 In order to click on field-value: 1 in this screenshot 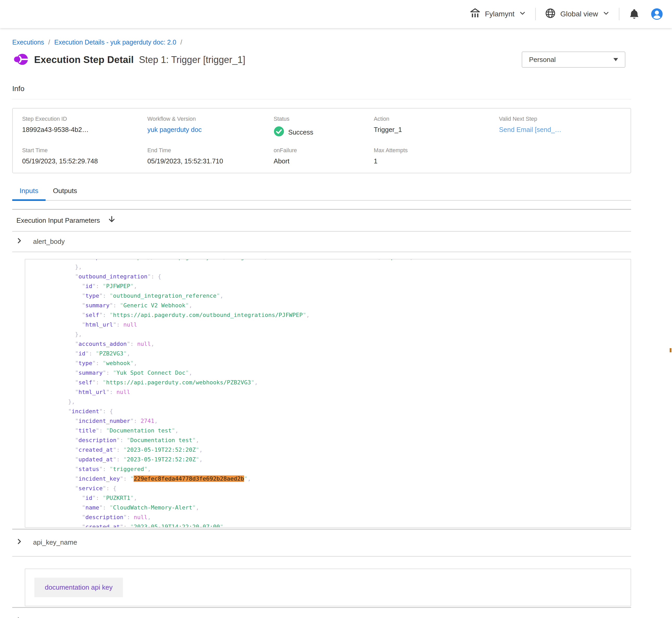, I will do `click(436, 161)`.